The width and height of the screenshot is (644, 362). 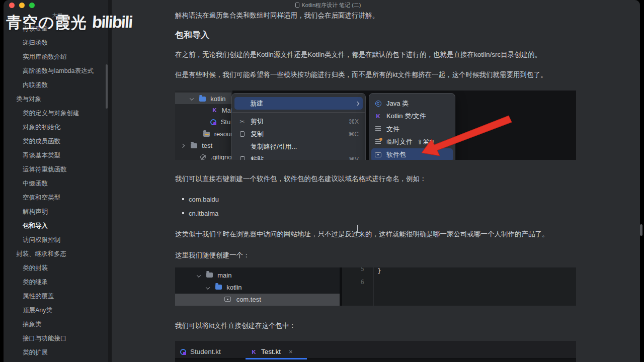 What do you see at coordinates (641, 230) in the screenshot?
I see `main-scrollbar` at bounding box center [641, 230].